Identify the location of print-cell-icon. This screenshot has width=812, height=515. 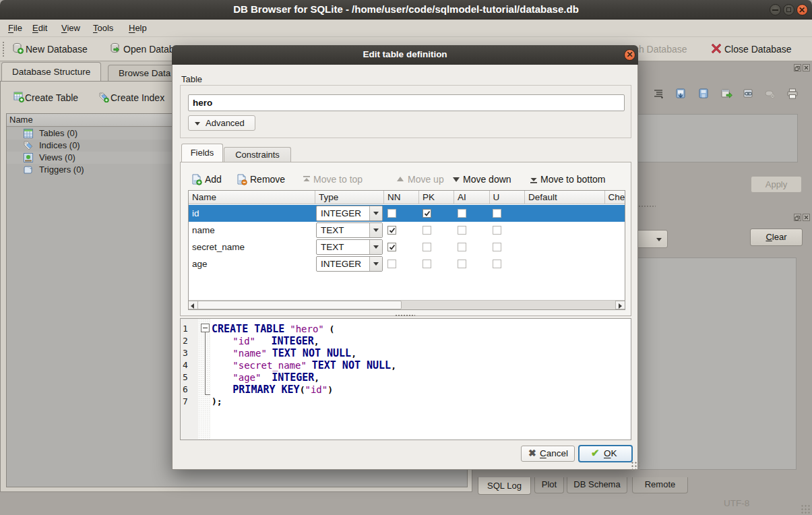
(792, 94).